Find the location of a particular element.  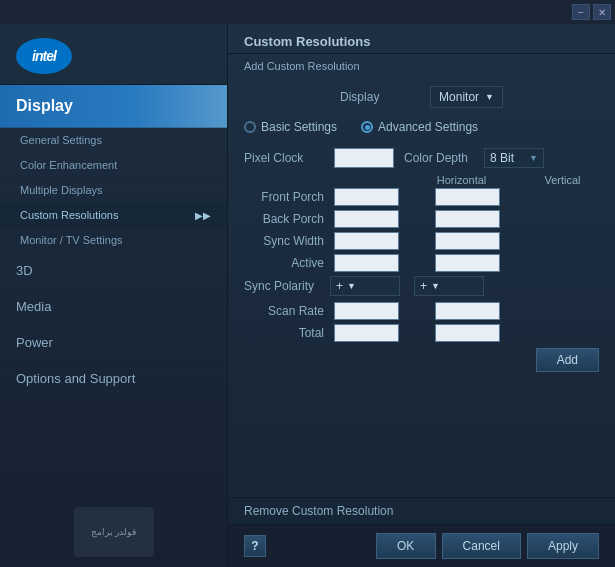

horizontal-label: Horizontal is located at coordinates (462, 180).